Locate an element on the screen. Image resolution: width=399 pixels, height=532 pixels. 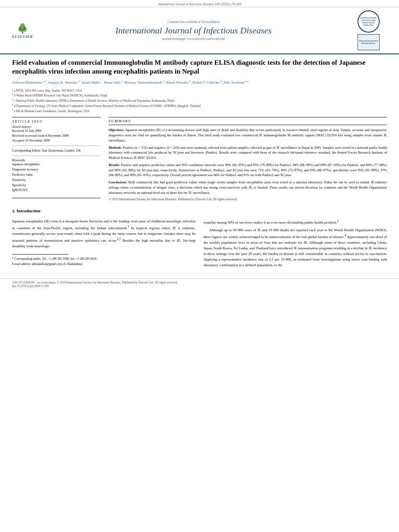
journal-badges: INTERNATIONAL SOCIETY FOR INFECTIOUS DIS… is located at coordinates (368, 31).